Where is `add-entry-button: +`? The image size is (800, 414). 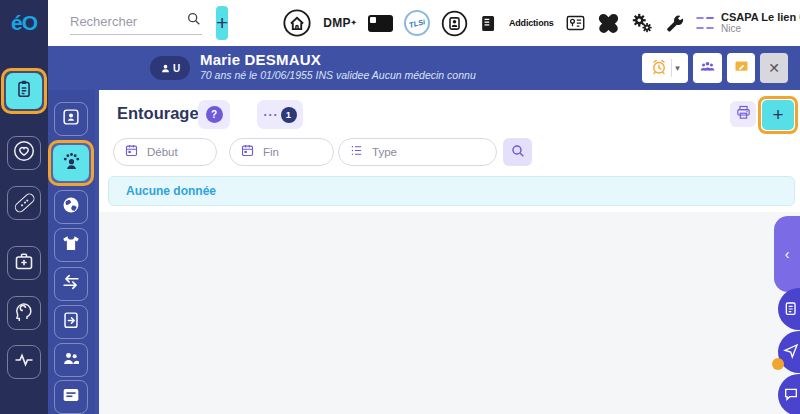 add-entry-button: + is located at coordinates (778, 115).